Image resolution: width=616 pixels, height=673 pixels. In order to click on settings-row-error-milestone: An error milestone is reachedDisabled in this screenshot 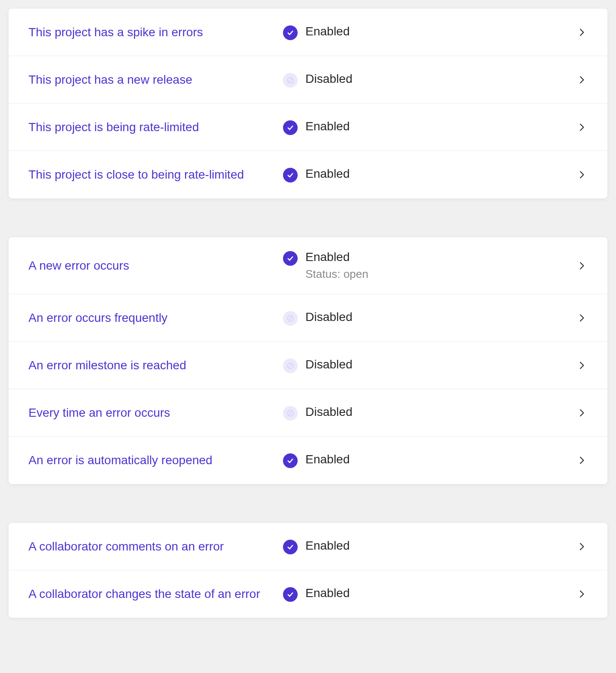, I will do `click(308, 365)`.